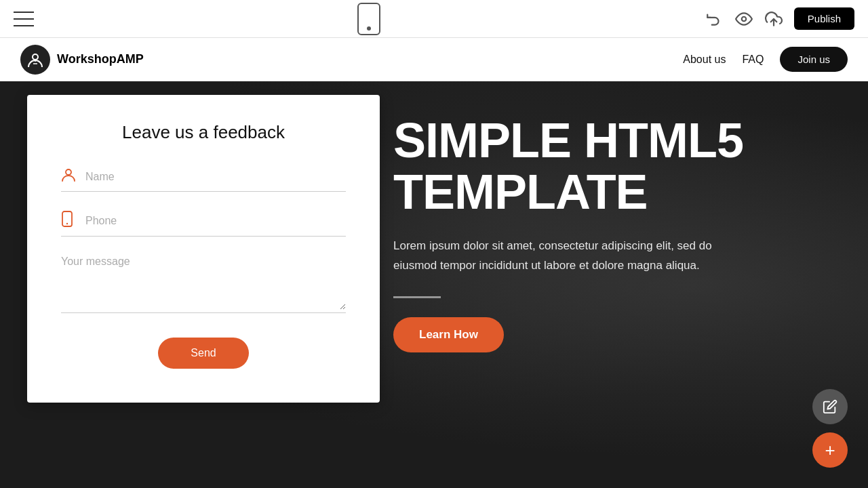  I want to click on editor-toolbar: Publish, so click(434, 19).